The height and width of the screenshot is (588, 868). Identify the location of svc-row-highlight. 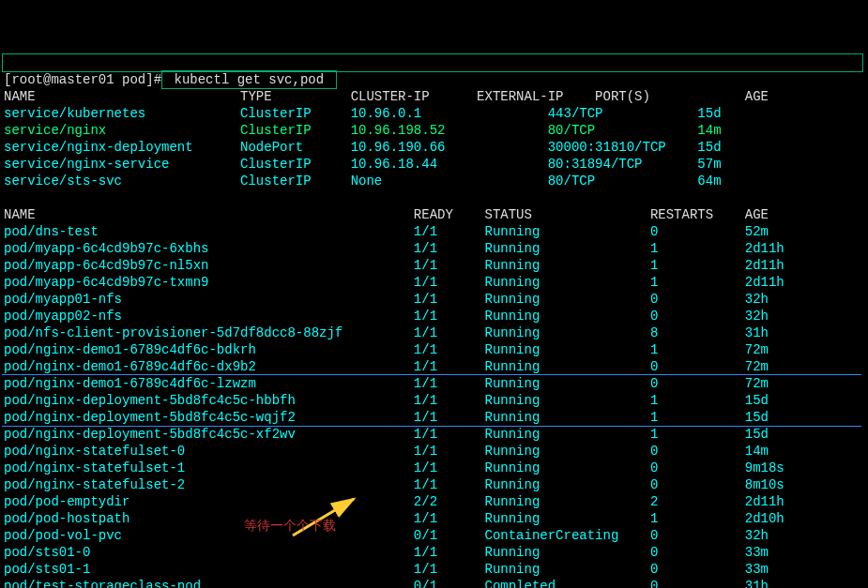
(433, 63).